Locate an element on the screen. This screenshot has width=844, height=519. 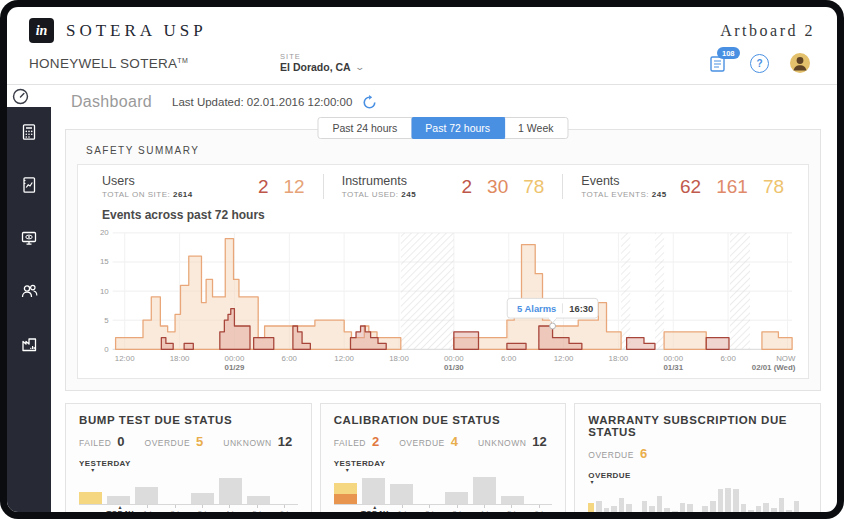
stat-sub: TOTAL EVENTS: 245 is located at coordinates (624, 194).